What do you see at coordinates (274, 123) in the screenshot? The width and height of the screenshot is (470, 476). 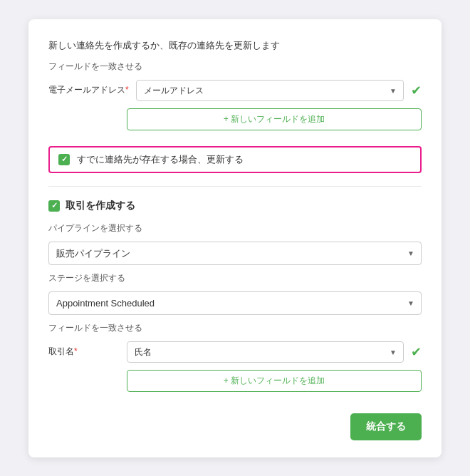 I see `add-field-container1: + 新しいフィールドを追加` at bounding box center [274, 123].